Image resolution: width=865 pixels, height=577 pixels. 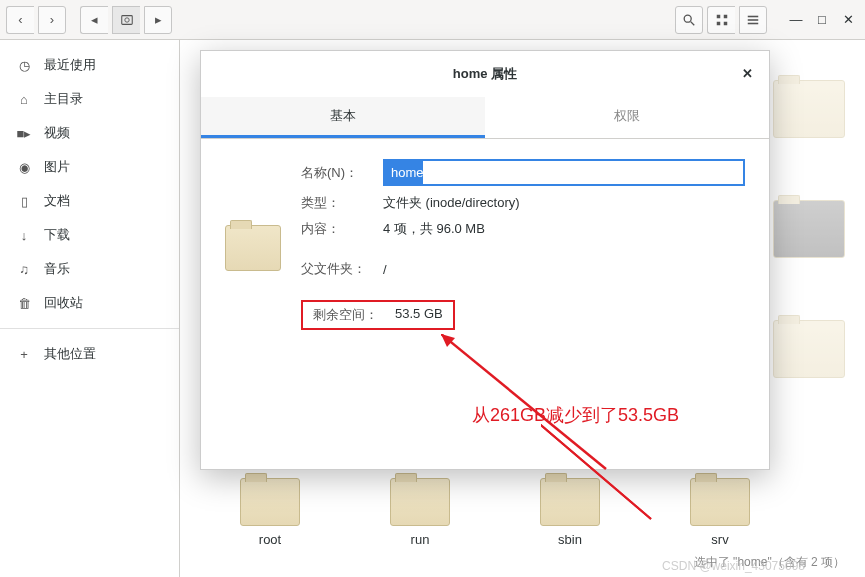 What do you see at coordinates (24, 235) in the screenshot?
I see `download-icon: ↓` at bounding box center [24, 235].